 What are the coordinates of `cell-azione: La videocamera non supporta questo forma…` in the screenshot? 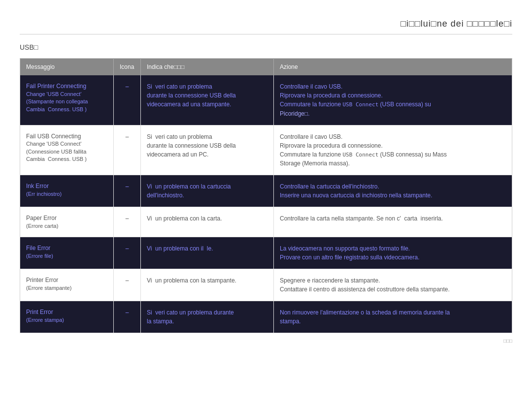 It's located at (393, 253).